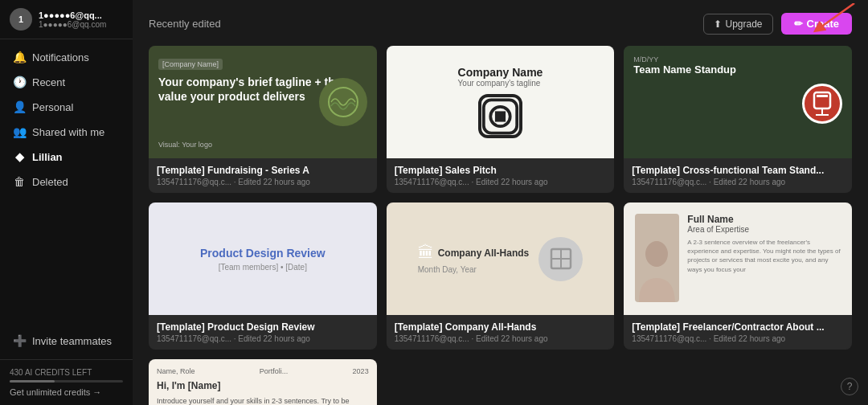 This screenshot has height=405, width=868. Describe the element at coordinates (738, 104) in the screenshot. I see `logo-area` at that location.